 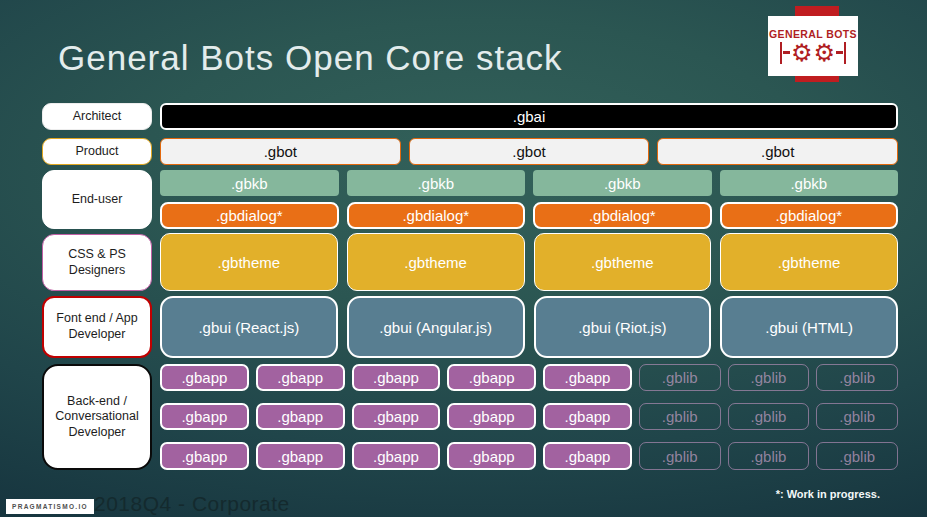 I want to click on role-label-backend-conversational-developer: Back-end / Conversational Developer, so click(x=97, y=417).